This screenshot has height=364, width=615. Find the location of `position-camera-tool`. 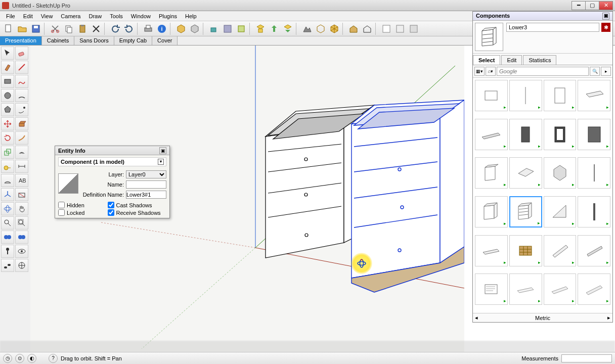

position-camera-tool is located at coordinates (8, 251).